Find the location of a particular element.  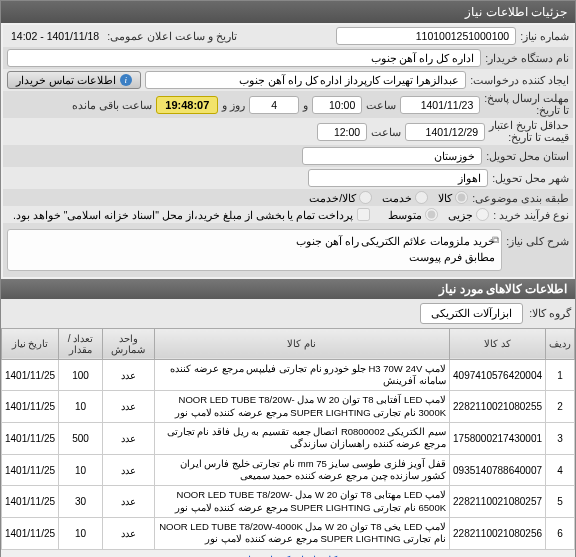

col-header: ردیف is located at coordinates (560, 344).